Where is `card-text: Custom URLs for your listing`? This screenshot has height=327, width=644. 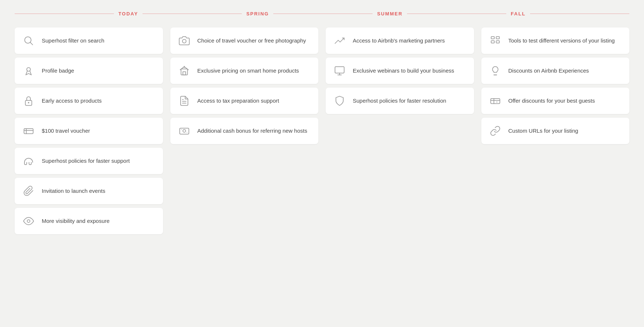
card-text: Custom URLs for your listing is located at coordinates (544, 131).